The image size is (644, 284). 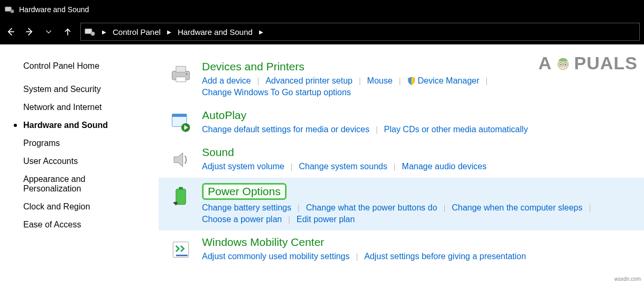 What do you see at coordinates (136, 32) in the screenshot?
I see `breadcrumb-root: Control Panel` at bounding box center [136, 32].